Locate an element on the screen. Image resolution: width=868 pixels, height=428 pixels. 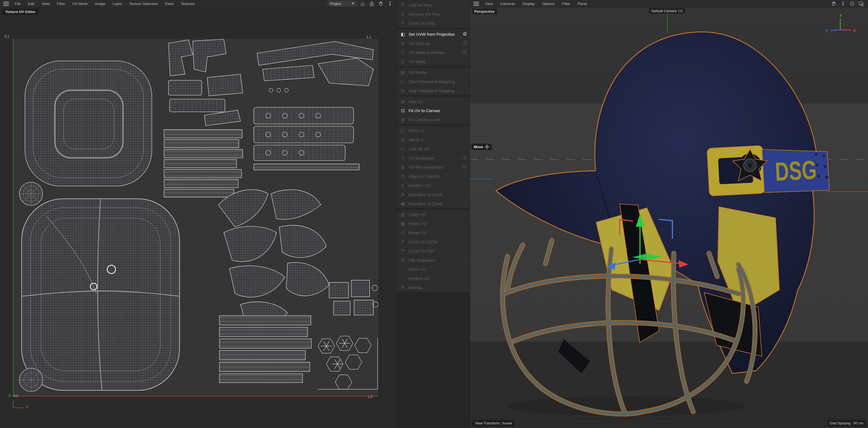
menu-item-cycle-uv-ccw: ↶Cycle UV CCW is located at coordinates (433, 242).